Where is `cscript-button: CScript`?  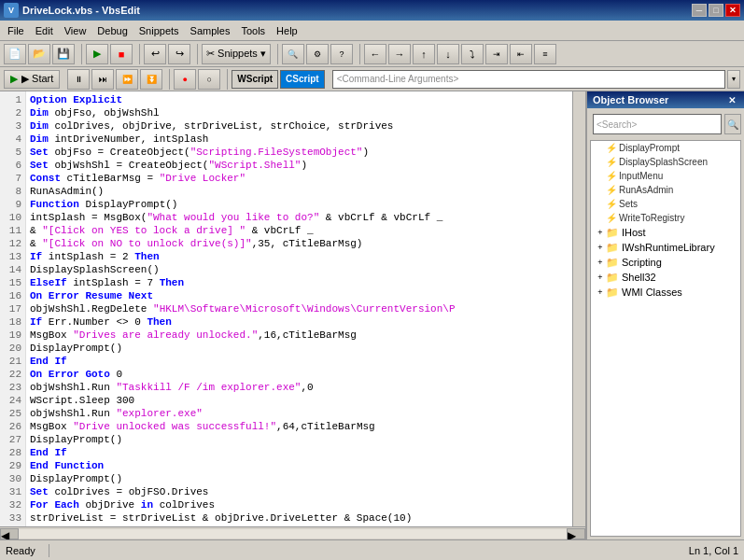 cscript-button: CScript is located at coordinates (302, 79).